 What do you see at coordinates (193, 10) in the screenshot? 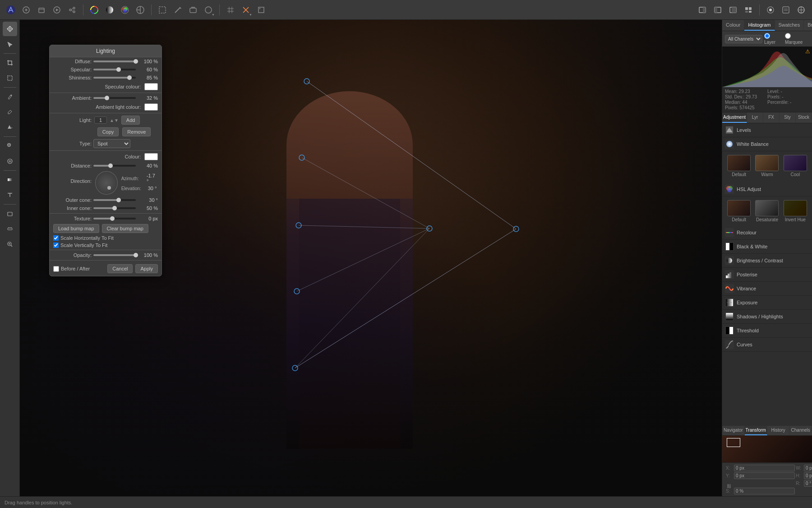
I see `smart-select-btn` at bounding box center [193, 10].